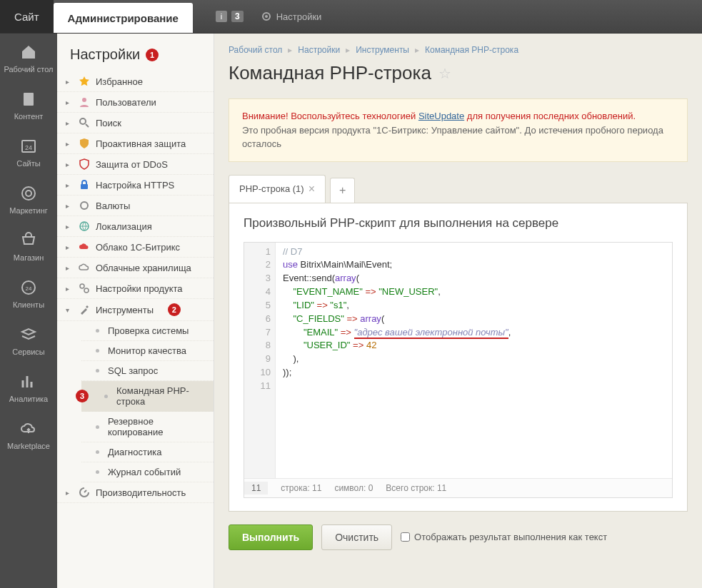 This screenshot has height=588, width=702. I want to click on sidebar-item-locale: ▸Локализация, so click(136, 227).